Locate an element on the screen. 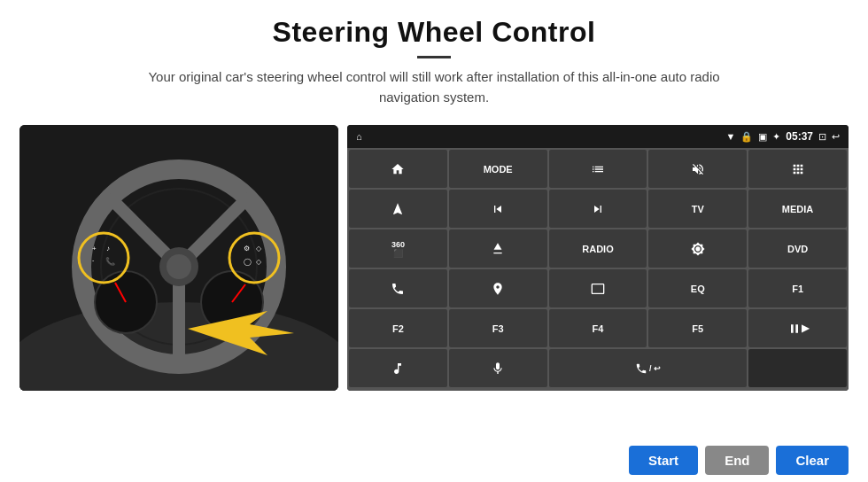  btn-360: 360⬛ is located at coordinates (399, 248).